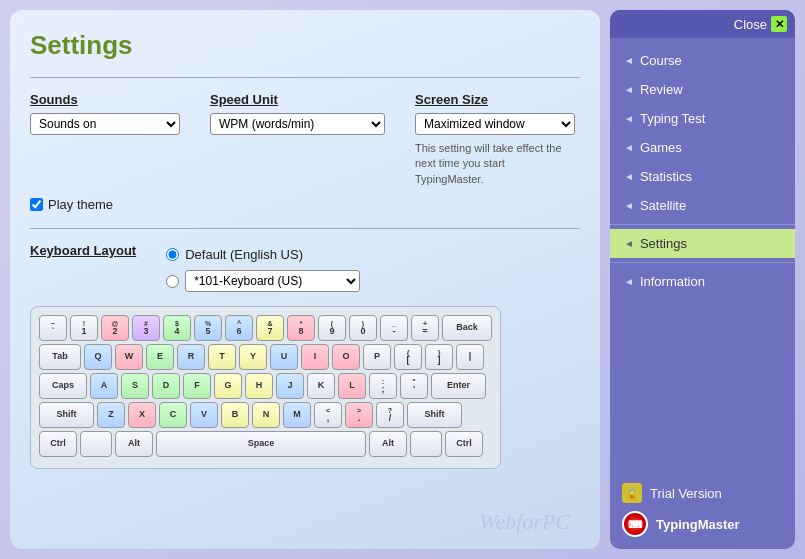  Describe the element at coordinates (239, 328) in the screenshot. I see `key-6: ^6` at that location.